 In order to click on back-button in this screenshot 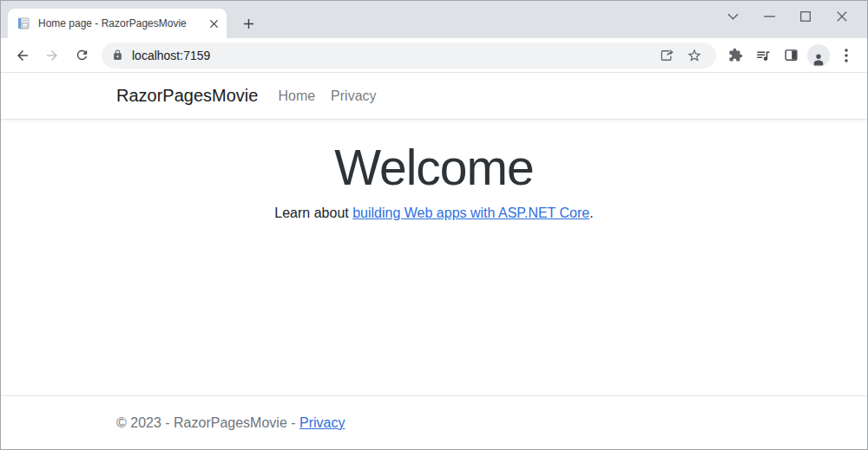, I will do `click(23, 55)`.